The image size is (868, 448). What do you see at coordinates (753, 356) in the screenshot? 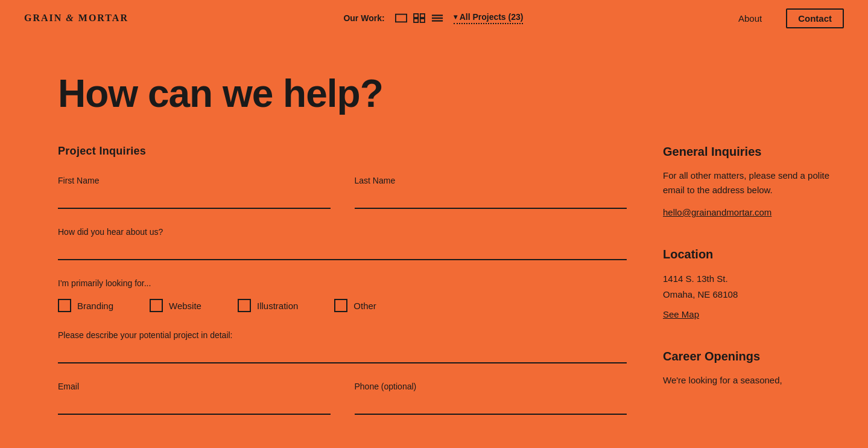
I see `career-heading: Career Openings` at bounding box center [753, 356].